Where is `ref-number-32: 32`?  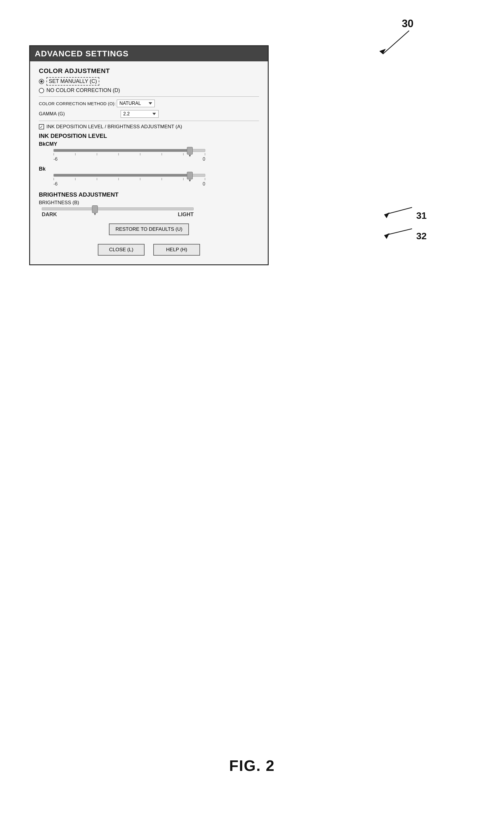 ref-number-32: 32 is located at coordinates (421, 236).